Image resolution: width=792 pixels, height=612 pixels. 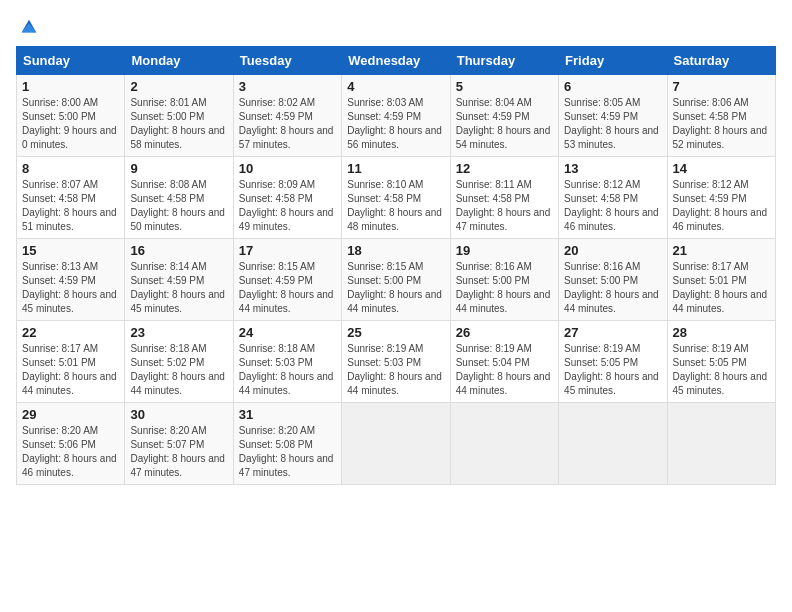 I want to click on weekday-header-row: SundayMondayTuesdayWednesdayThursdayFrid…, so click(x=396, y=61).